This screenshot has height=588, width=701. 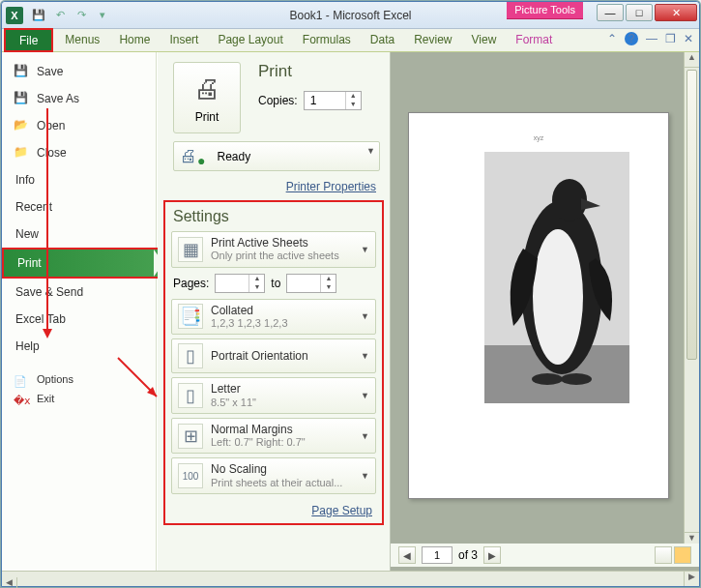 What do you see at coordinates (79, 292) in the screenshot?
I see `nav-save-send: Save & Send` at bounding box center [79, 292].